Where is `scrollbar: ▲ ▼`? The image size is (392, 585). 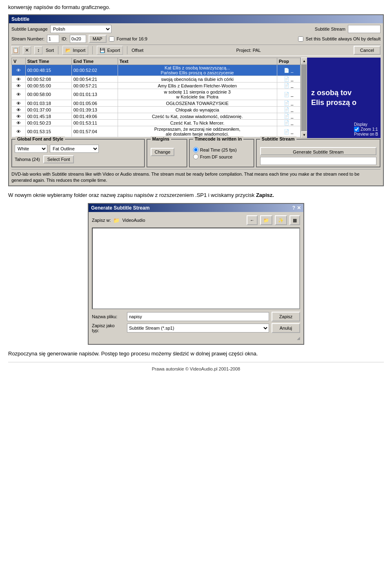
scrollbar: ▲ ▼ is located at coordinates (304, 98).